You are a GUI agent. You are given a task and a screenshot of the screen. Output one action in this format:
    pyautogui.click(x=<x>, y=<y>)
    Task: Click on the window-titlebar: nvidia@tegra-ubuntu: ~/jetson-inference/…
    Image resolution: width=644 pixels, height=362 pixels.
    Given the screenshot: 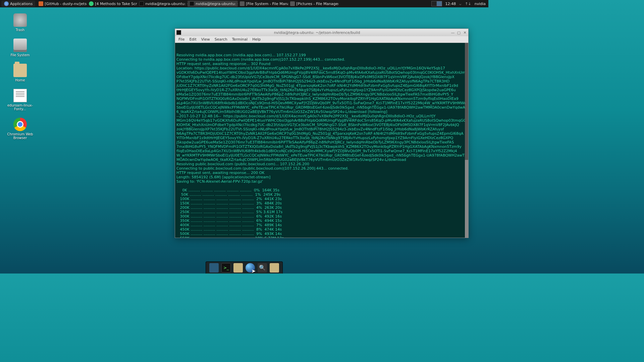 What is the action you would take?
    pyautogui.click(x=322, y=33)
    